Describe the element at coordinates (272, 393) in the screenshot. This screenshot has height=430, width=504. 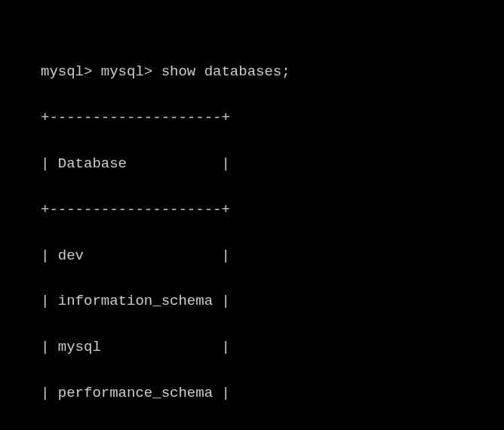
I see `table-row: | performance_schema |` at that location.